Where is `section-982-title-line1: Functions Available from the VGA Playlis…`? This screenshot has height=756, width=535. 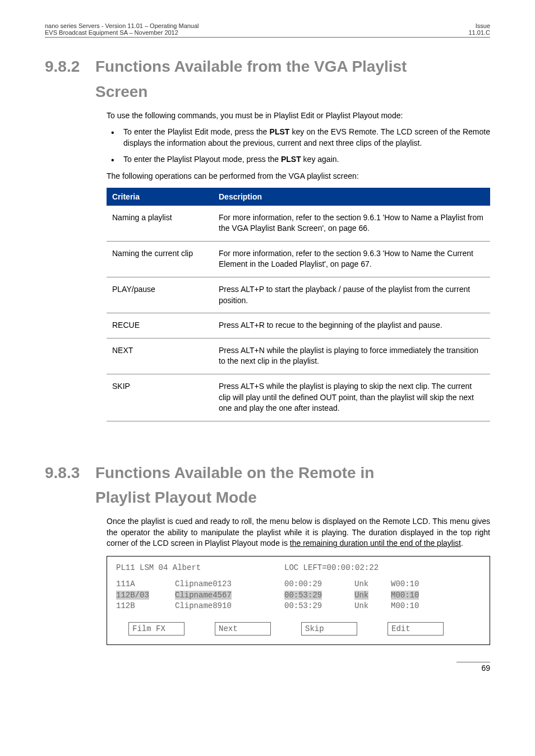 section-982-title-line1: Functions Available from the VGA Playlis… is located at coordinates (251, 67).